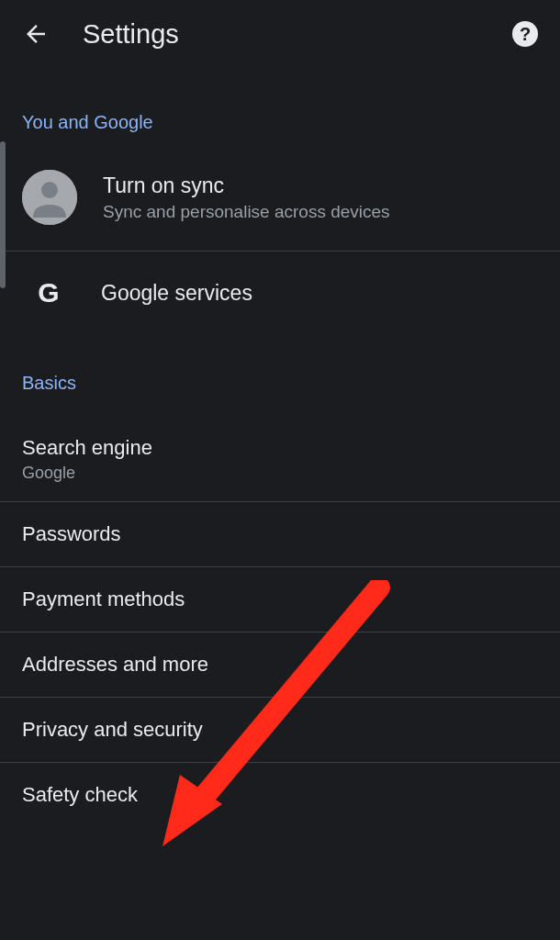 This screenshot has width=560, height=940. Describe the element at coordinates (246, 212) in the screenshot. I see `sync-subtitle: Sync and personalise across devices` at that location.